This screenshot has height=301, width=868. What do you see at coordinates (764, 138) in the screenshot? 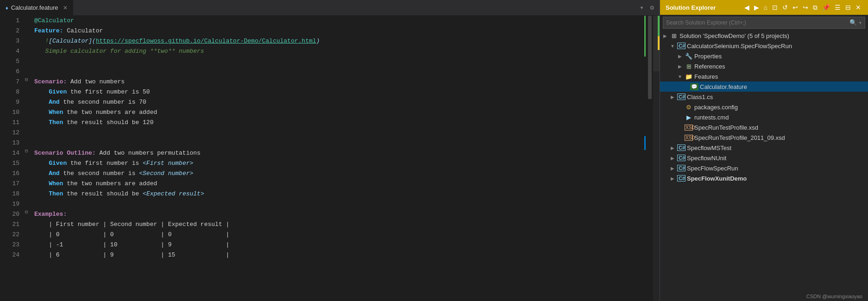
I see `tree-item-xsd2: XSD SpecRunTestProfile_2011_09.xsd` at bounding box center [764, 138].